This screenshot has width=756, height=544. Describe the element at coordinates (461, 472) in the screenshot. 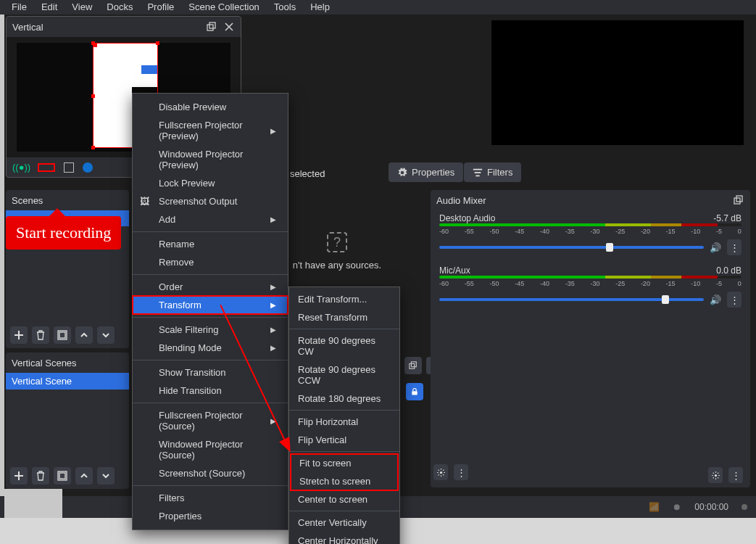

I see `sources-menu-button: ⋮` at that location.